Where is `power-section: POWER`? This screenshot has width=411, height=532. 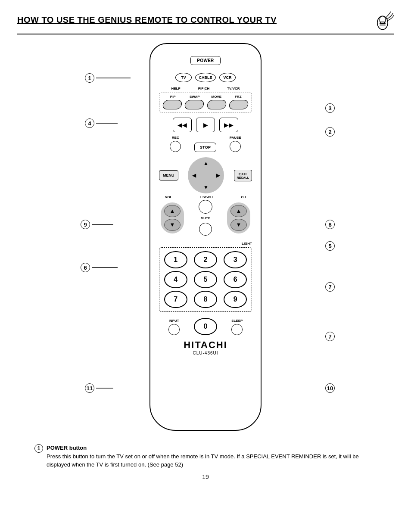
power-section: POWER is located at coordinates (206, 60).